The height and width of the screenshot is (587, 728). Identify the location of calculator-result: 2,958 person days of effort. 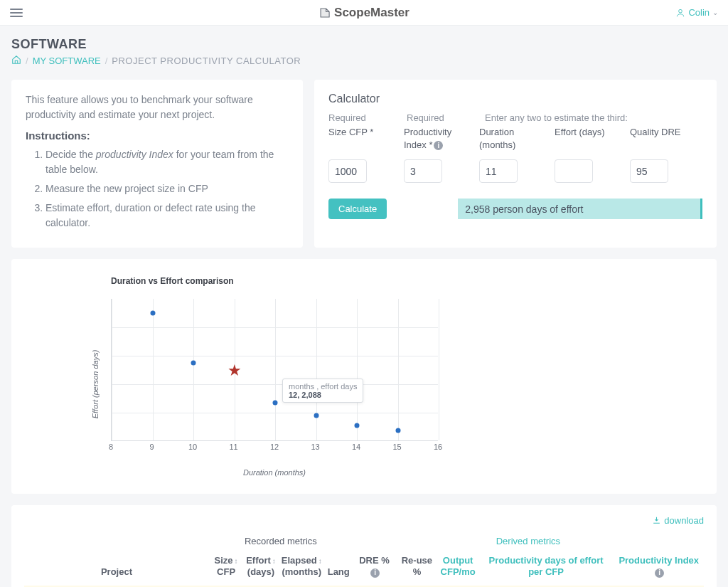
(580, 209).